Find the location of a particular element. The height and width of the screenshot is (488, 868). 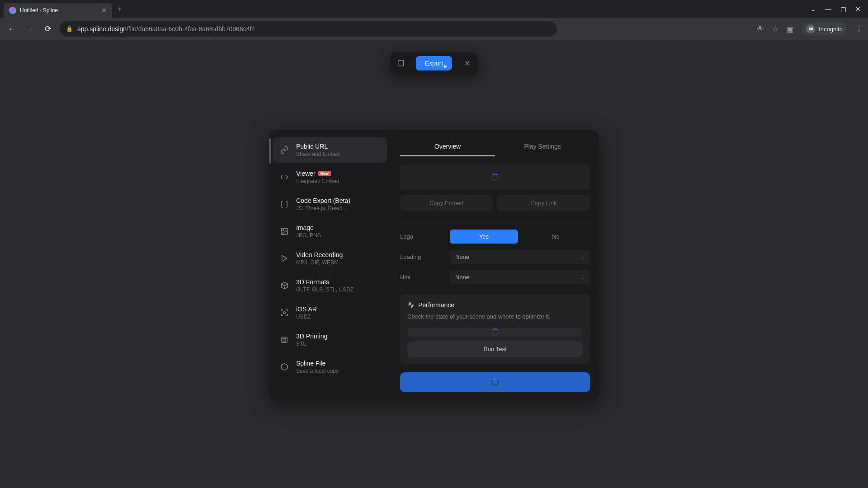

incognito-badge: 🕶 Incognito is located at coordinates (825, 29).